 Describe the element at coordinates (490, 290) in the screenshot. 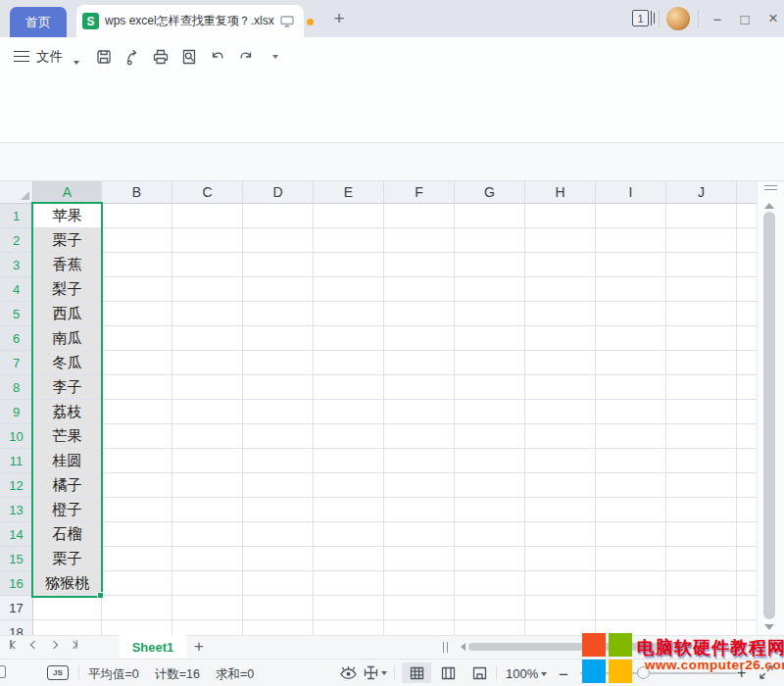

I see `cell-G4` at that location.